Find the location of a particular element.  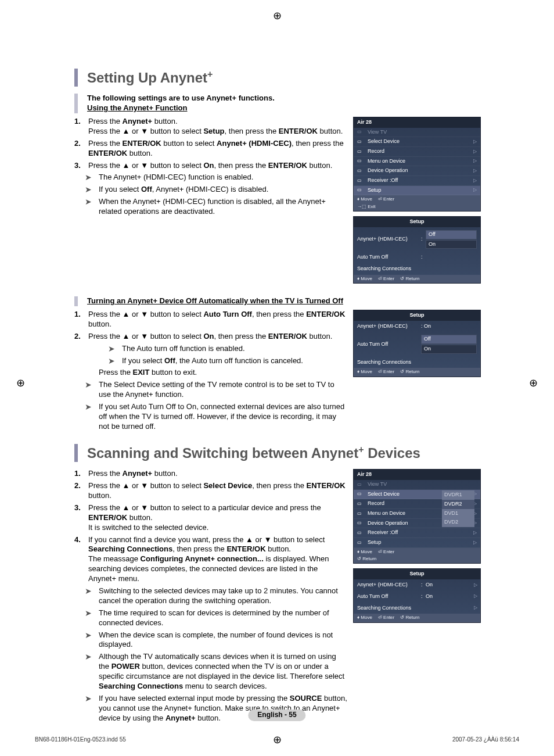

step-text: Press the ▲ or ▼ button to select Auto T… is located at coordinates (218, 320).